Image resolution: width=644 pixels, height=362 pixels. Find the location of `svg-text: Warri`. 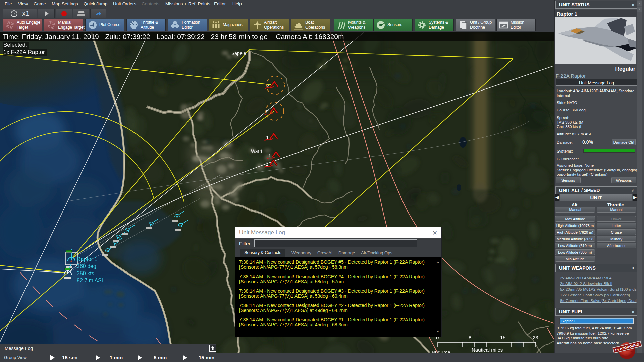

svg-text: Warri is located at coordinates (256, 151).